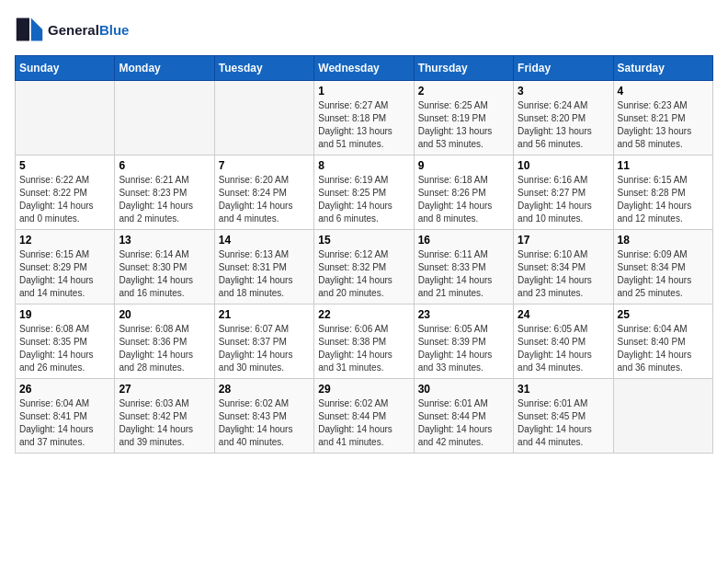 Image resolution: width=728 pixels, height=563 pixels. I want to click on calendar-cell: 9Sunrise: 6:18 AMSunset: 8:26 PMDaylight…, so click(463, 193).